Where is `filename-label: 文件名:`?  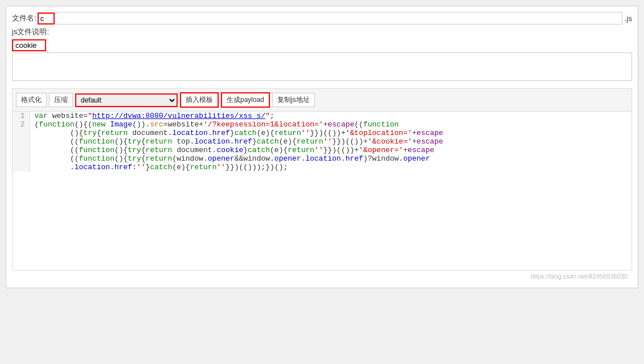 filename-label: 文件名: is located at coordinates (24, 18).